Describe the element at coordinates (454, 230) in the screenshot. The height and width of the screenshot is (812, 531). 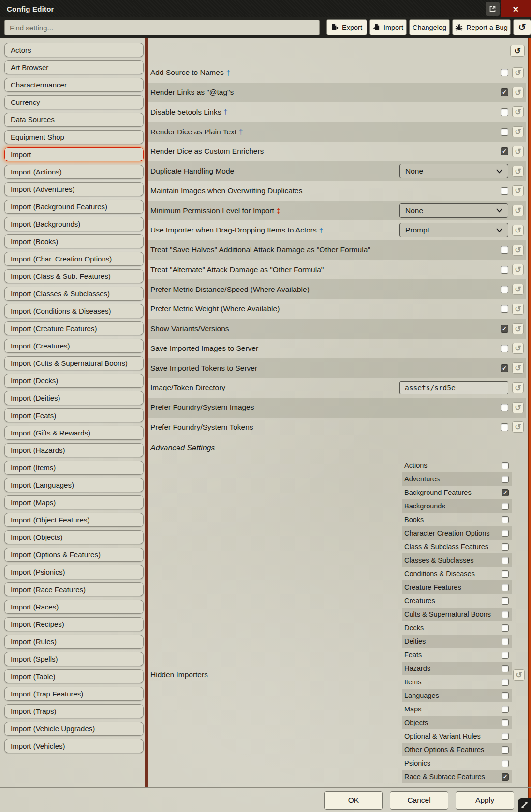
I see `setting-select: Prompt` at that location.